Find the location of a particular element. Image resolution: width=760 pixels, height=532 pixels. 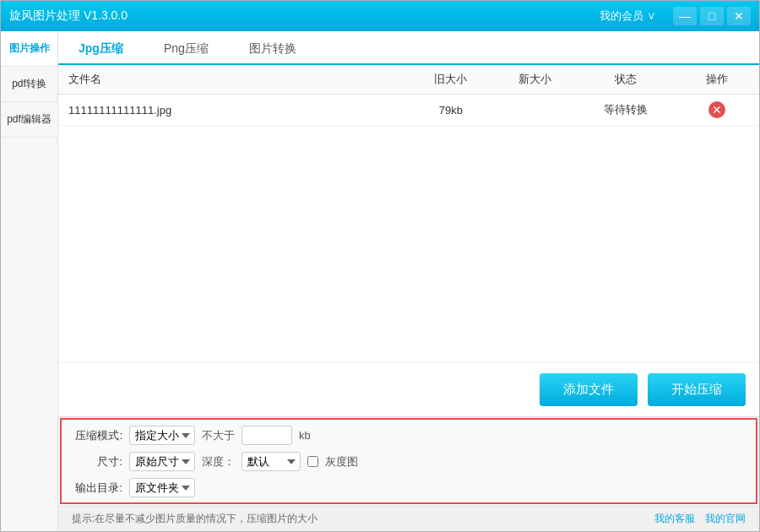

compress-mode-row: 压缩模式: 指定大小 指定质量 最优压缩 不大于 kb is located at coordinates (409, 436).